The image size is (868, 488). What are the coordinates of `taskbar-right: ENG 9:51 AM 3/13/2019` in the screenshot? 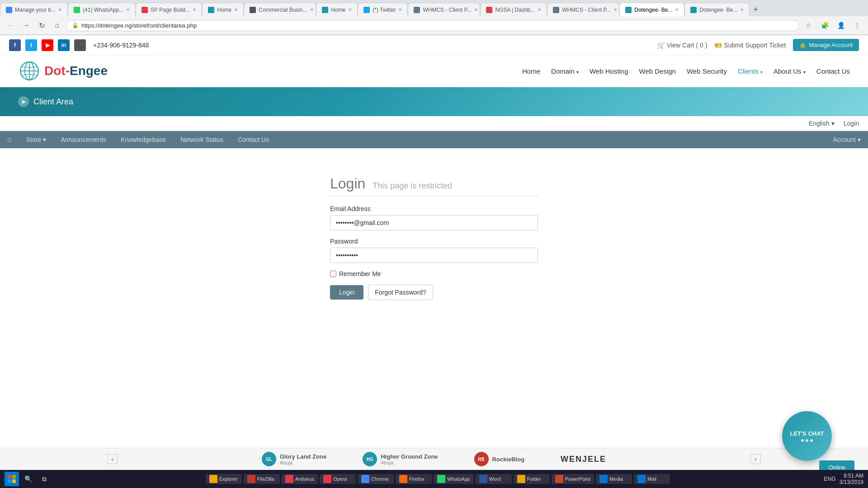 It's located at (844, 479).